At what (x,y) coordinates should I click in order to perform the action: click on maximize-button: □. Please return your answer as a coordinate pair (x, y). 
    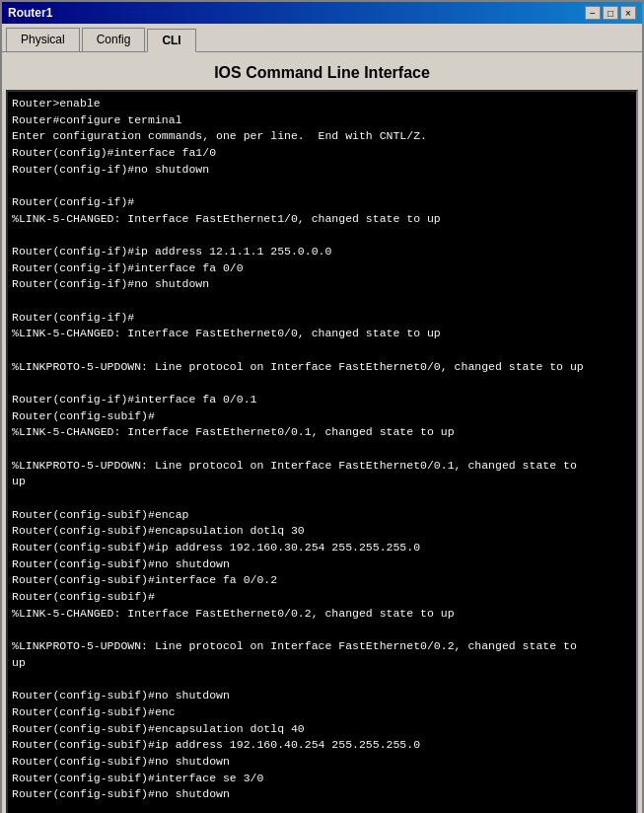
    Looking at the image, I should click on (610, 13).